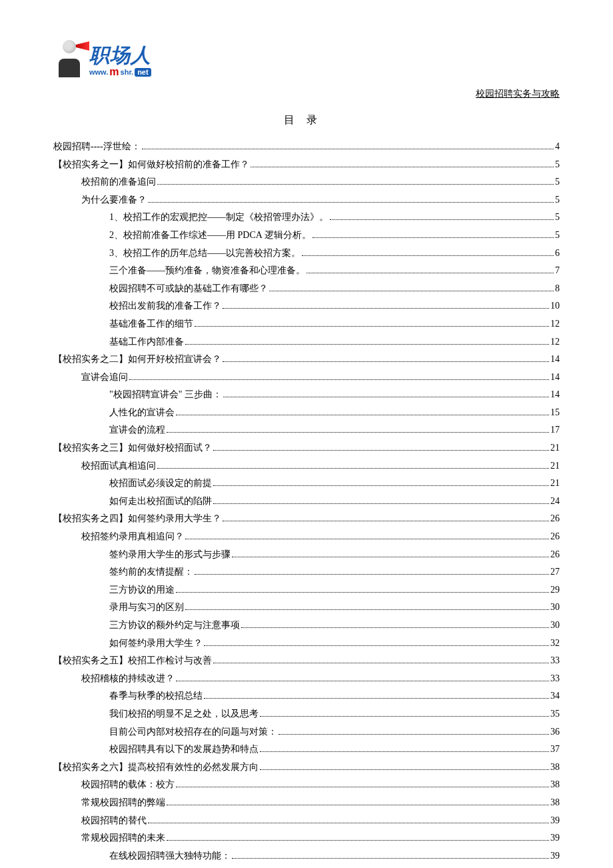  I want to click on toc-entry-label: 校园招聘不可或缺的基础工作有哪些？, so click(189, 289).